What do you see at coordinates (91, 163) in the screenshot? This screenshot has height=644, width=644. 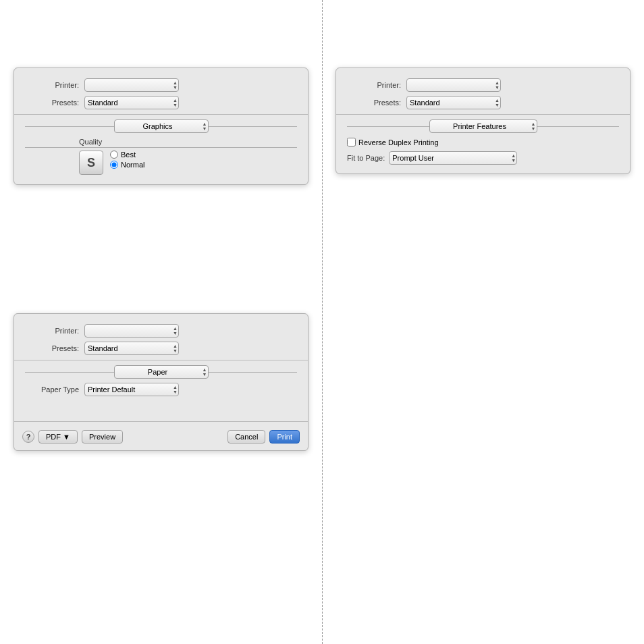 I see `s-icon: S` at bounding box center [91, 163].